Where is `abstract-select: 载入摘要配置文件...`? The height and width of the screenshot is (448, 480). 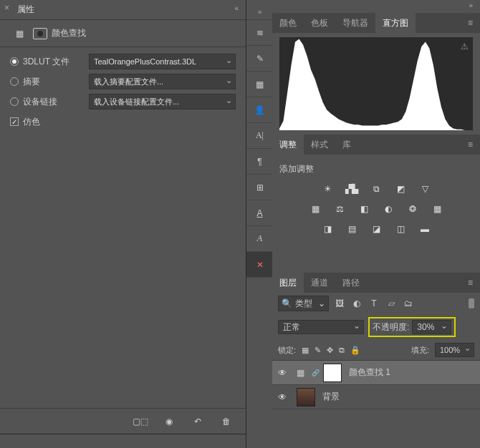 abstract-select: 载入摘要配置文件... is located at coordinates (162, 82).